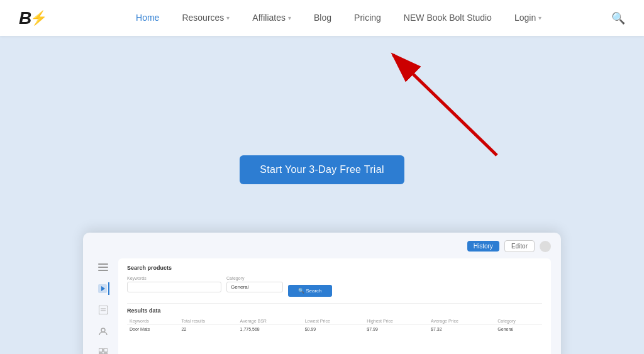  What do you see at coordinates (396, 321) in the screenshot?
I see `col-highest-price: Highest Price` at bounding box center [396, 321].